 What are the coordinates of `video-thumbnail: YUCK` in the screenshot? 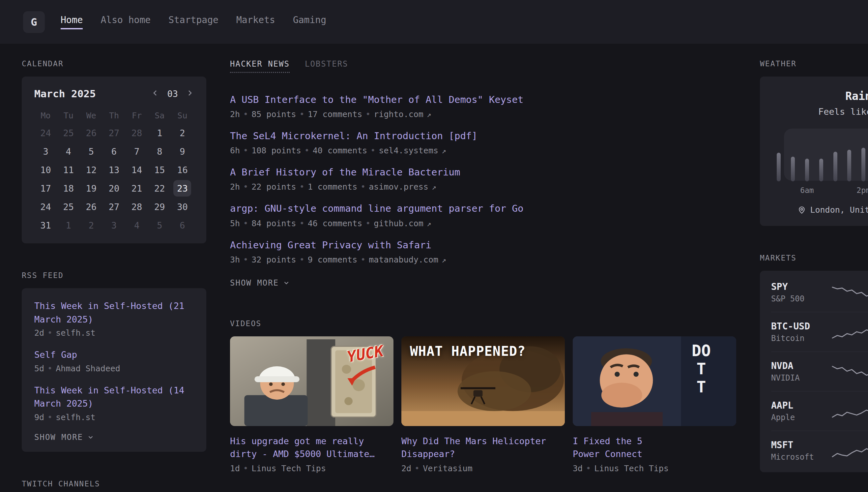 It's located at (312, 381).